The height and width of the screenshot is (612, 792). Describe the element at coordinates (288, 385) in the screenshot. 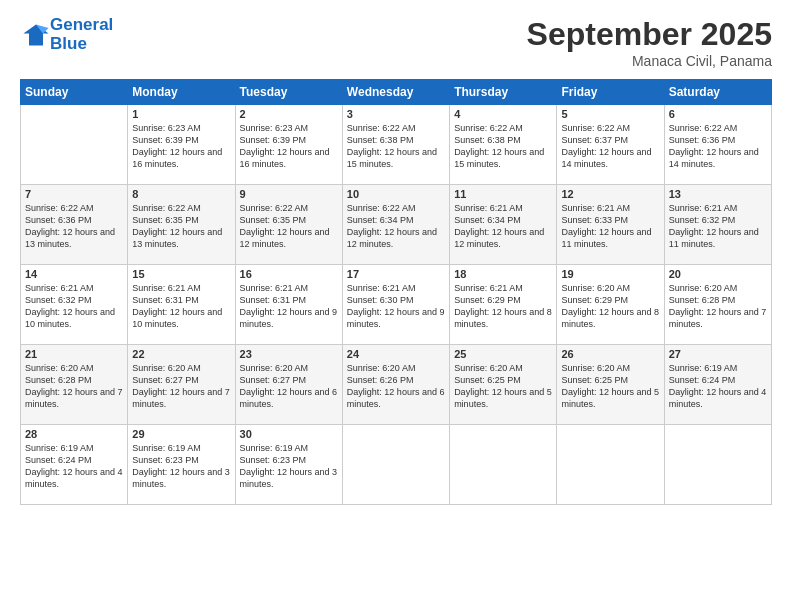

I see `calendar-cell-3-2: 23 Sunrise: 6:20 AMSunset: 6:27 PMDaylig…` at that location.